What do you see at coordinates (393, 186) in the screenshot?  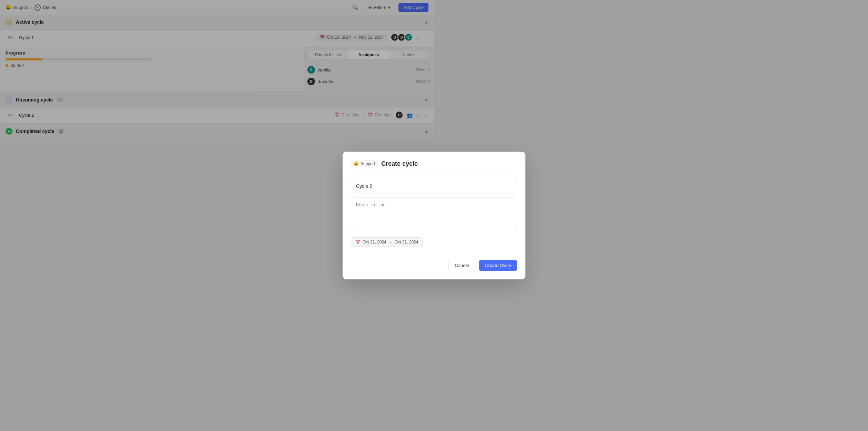 I see `cycle-name-input` at bounding box center [393, 186].